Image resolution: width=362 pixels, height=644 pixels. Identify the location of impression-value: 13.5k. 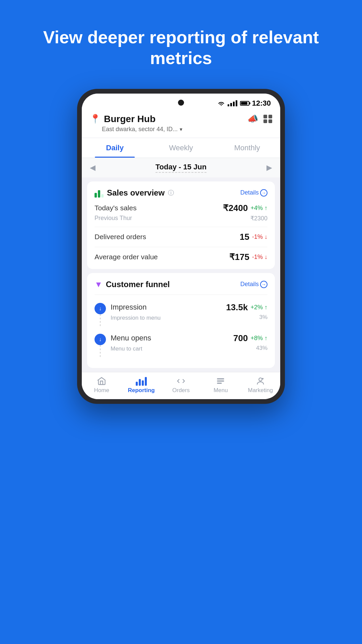
(237, 307).